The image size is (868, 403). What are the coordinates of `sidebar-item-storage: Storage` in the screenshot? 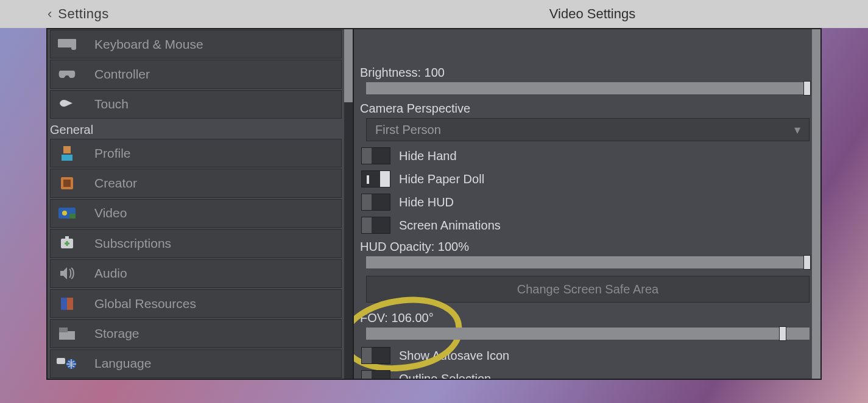 It's located at (196, 334).